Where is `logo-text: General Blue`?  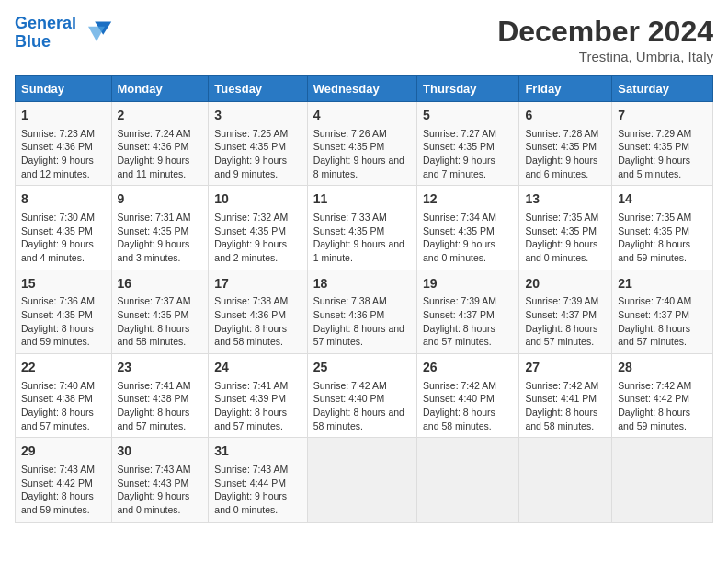 logo-text: General Blue is located at coordinates (46, 33).